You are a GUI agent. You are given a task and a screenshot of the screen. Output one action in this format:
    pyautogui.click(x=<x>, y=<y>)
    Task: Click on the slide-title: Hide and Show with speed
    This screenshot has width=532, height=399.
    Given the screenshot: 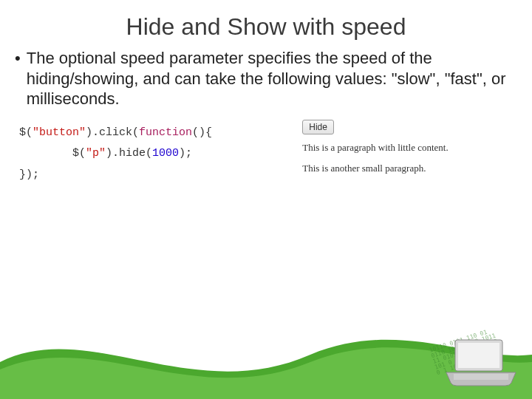 What is the action you would take?
    pyautogui.click(x=266, y=24)
    